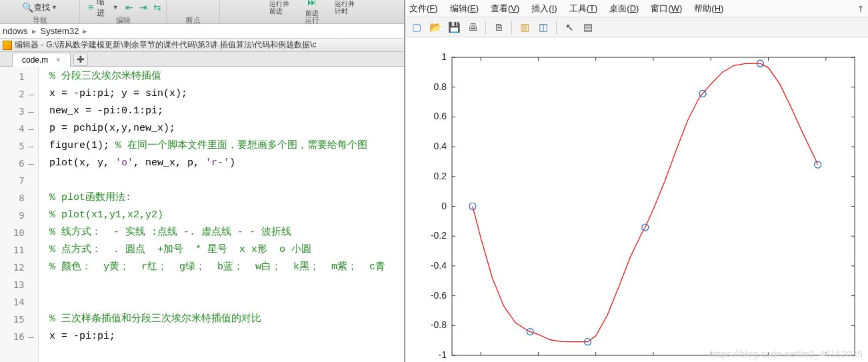  What do you see at coordinates (40, 8) in the screenshot?
I see `find-button: 🔍 查找 ▼` at bounding box center [40, 8].